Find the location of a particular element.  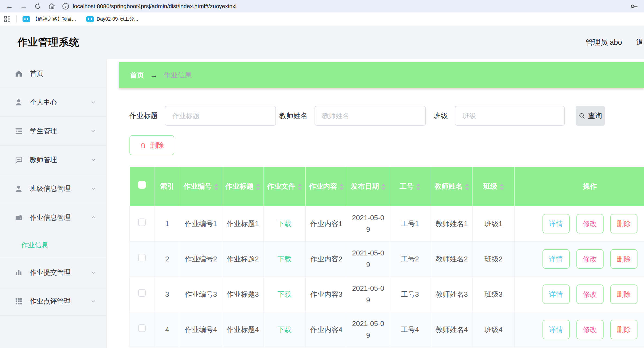

apps-grid-icon is located at coordinates (7, 19).